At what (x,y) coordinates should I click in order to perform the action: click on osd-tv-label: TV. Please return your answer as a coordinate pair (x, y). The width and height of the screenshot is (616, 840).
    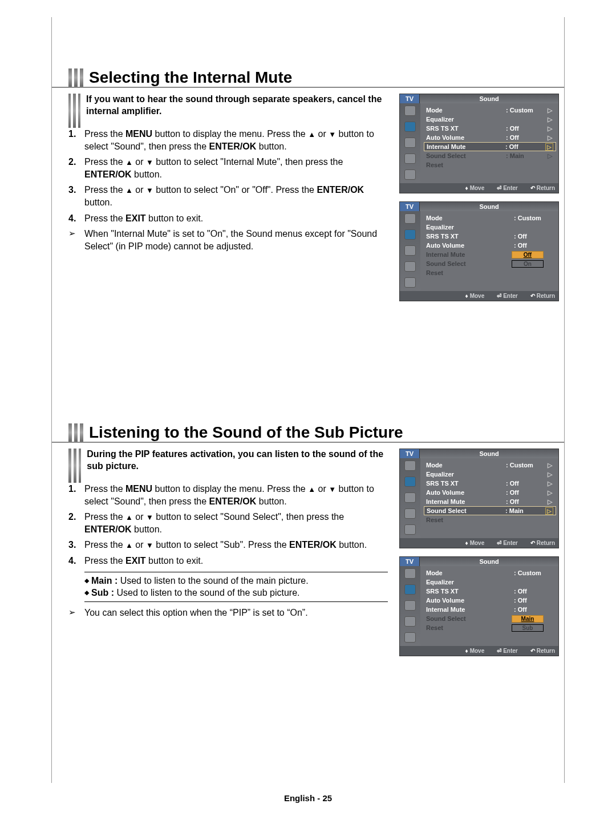
    Looking at the image, I should click on (410, 99).